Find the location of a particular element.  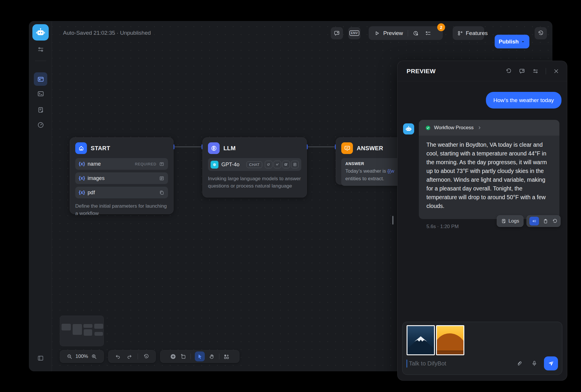

undo-icon is located at coordinates (118, 356).